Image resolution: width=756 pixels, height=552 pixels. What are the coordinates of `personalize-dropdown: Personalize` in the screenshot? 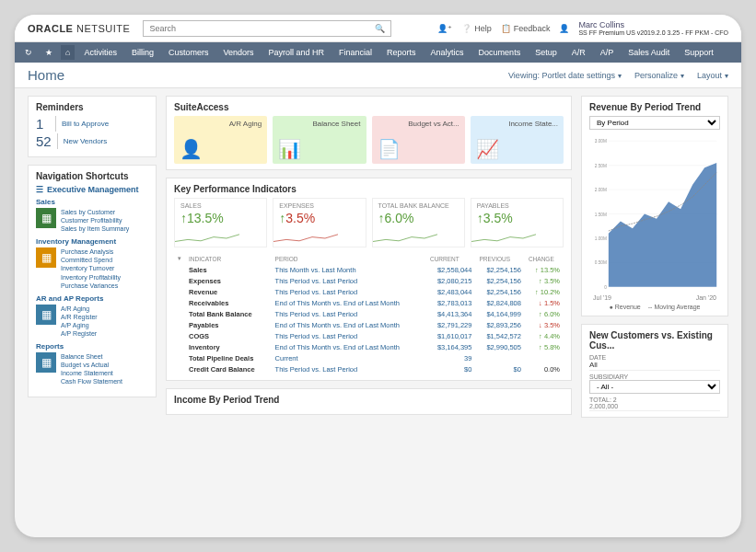 It's located at (659, 75).